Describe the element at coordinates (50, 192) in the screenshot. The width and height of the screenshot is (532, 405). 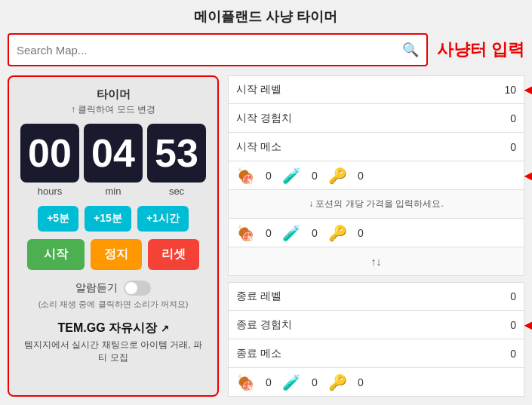
I see `clock-hours-label: hours` at that location.